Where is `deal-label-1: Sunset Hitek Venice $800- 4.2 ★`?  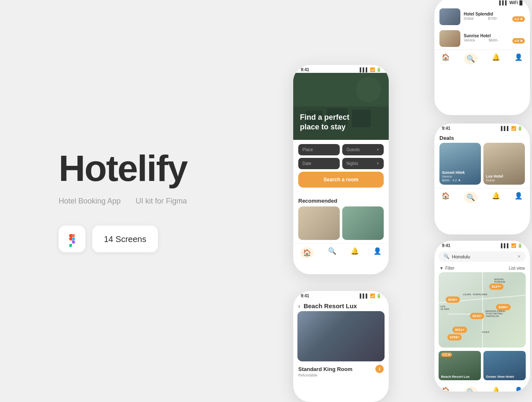 deal-label-1: Sunset Hitek Venice $800- 4.2 ★ is located at coordinates (453, 176).